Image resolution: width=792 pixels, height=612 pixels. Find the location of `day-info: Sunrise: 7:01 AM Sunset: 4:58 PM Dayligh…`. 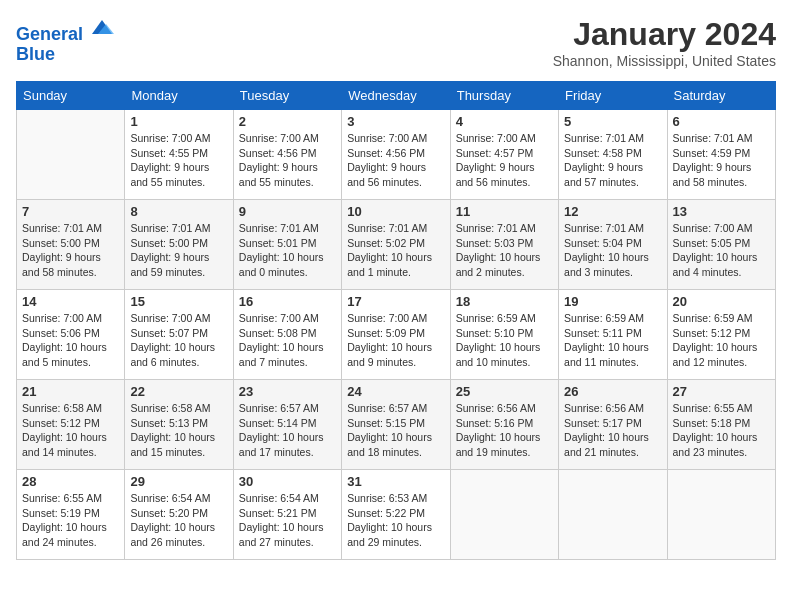

day-info: Sunrise: 7:01 AM Sunset: 4:58 PM Dayligh… is located at coordinates (612, 160).